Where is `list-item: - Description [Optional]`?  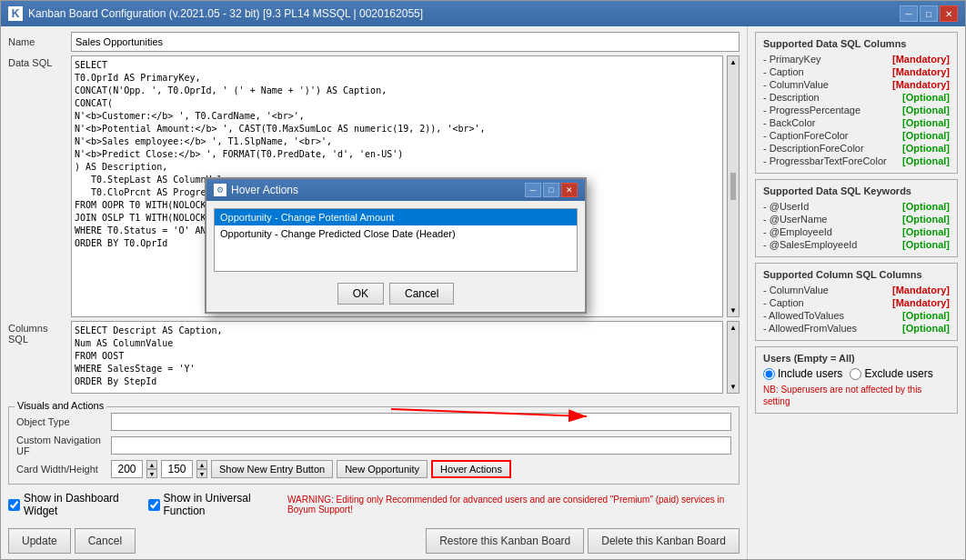 list-item: - Description [Optional] is located at coordinates (857, 97).